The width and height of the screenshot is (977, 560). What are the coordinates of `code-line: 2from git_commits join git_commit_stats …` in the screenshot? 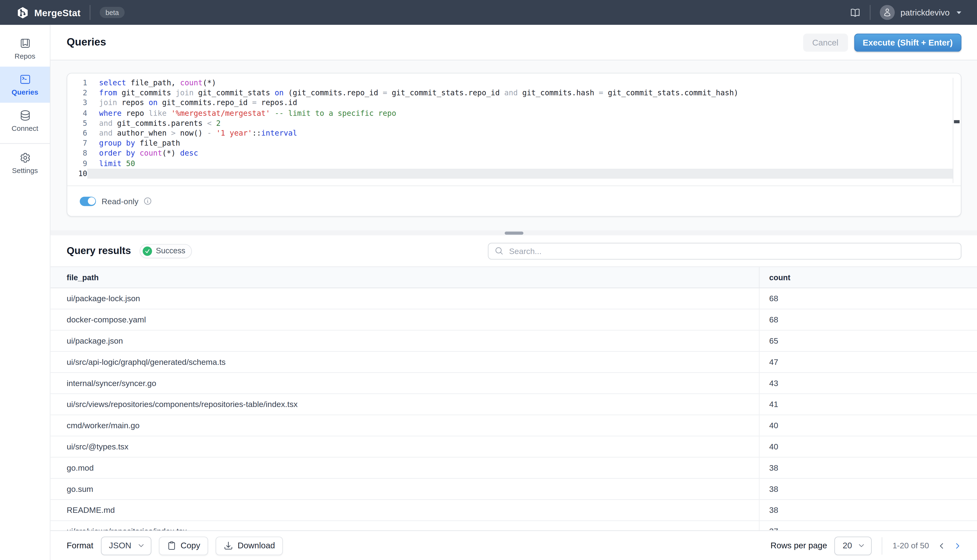 It's located at (514, 93).